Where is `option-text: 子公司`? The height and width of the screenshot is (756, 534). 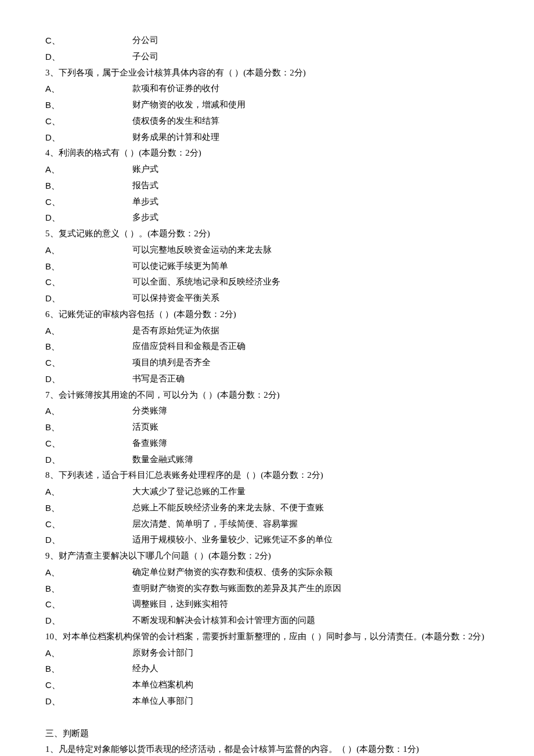
option-text: 子公司 is located at coordinates (311, 57).